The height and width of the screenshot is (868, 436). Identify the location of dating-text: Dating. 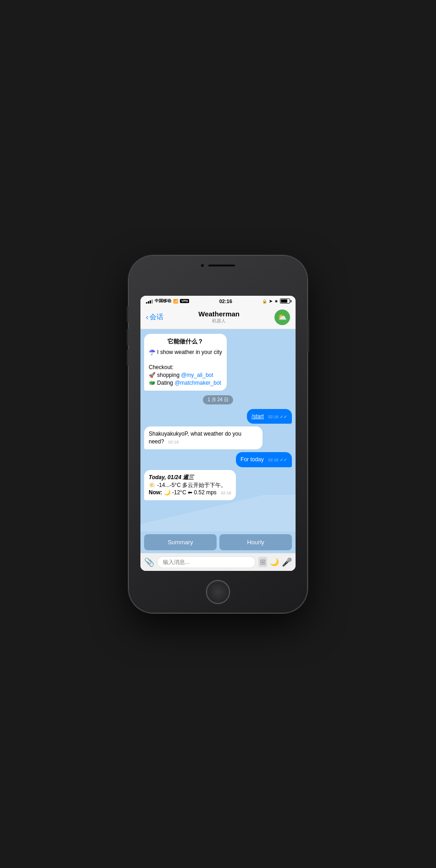
(166, 383).